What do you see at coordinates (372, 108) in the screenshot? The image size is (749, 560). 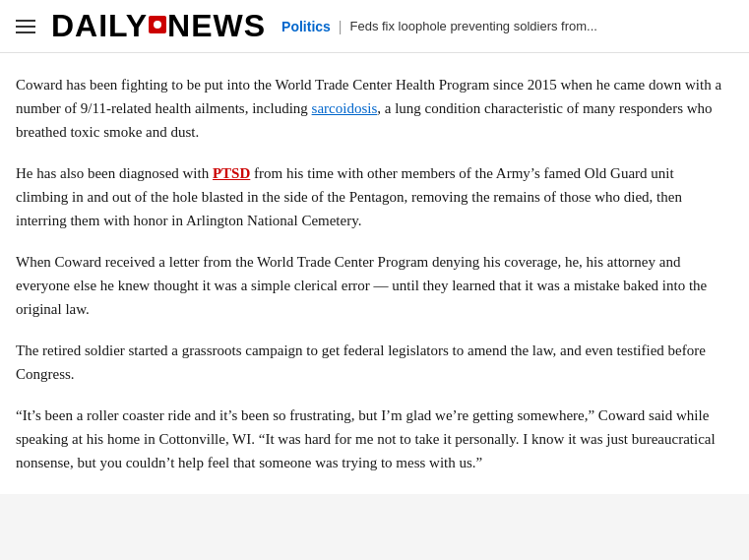 I see `paragraph-1: Coward has been fighting to be put into …` at bounding box center [372, 108].